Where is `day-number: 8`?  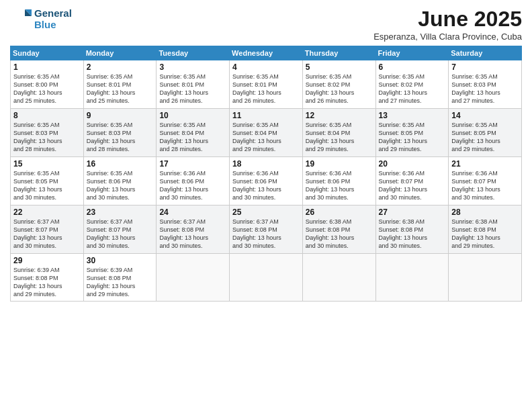
day-number: 8 is located at coordinates (47, 116).